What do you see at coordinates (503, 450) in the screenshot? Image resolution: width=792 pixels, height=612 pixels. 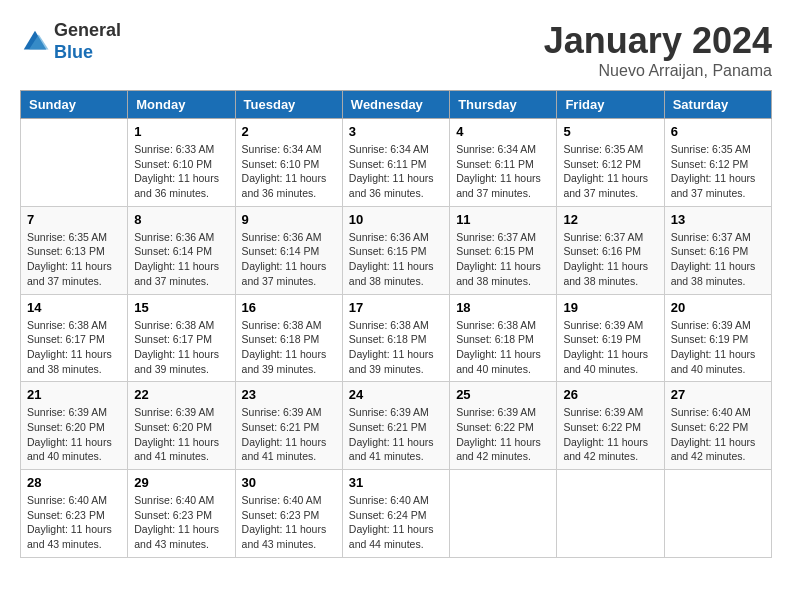 I see `daylight-text: Daylight: 11 hours and 42 minutes.` at bounding box center [503, 450].